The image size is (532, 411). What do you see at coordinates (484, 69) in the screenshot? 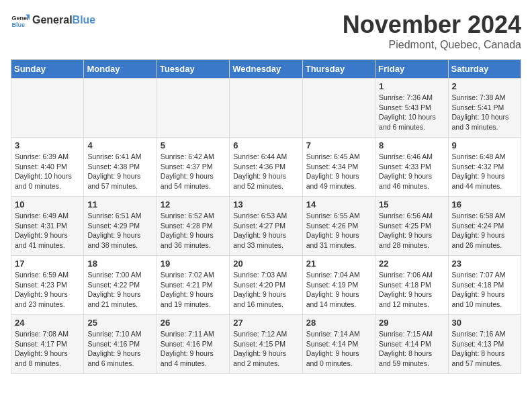
I see `col-header-saturday: Saturday` at bounding box center [484, 69].